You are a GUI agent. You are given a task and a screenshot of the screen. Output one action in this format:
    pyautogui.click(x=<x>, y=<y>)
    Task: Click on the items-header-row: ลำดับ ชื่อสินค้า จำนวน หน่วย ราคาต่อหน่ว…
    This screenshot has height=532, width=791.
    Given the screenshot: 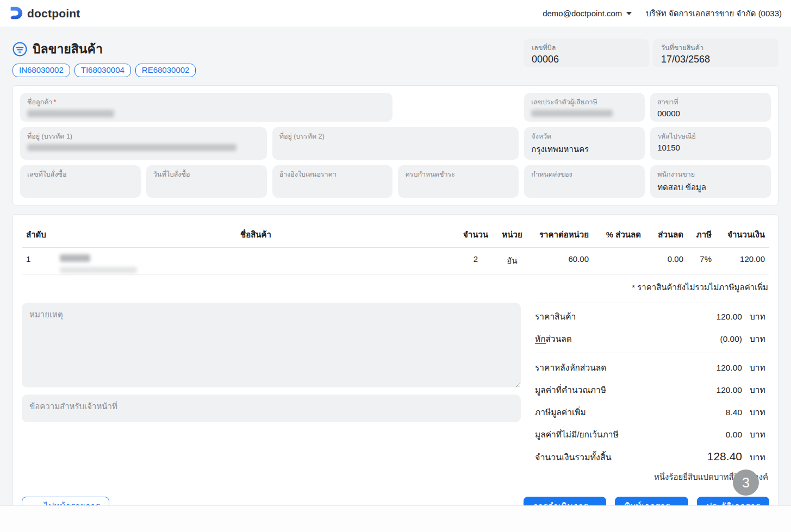 What is the action you would take?
    pyautogui.click(x=396, y=236)
    